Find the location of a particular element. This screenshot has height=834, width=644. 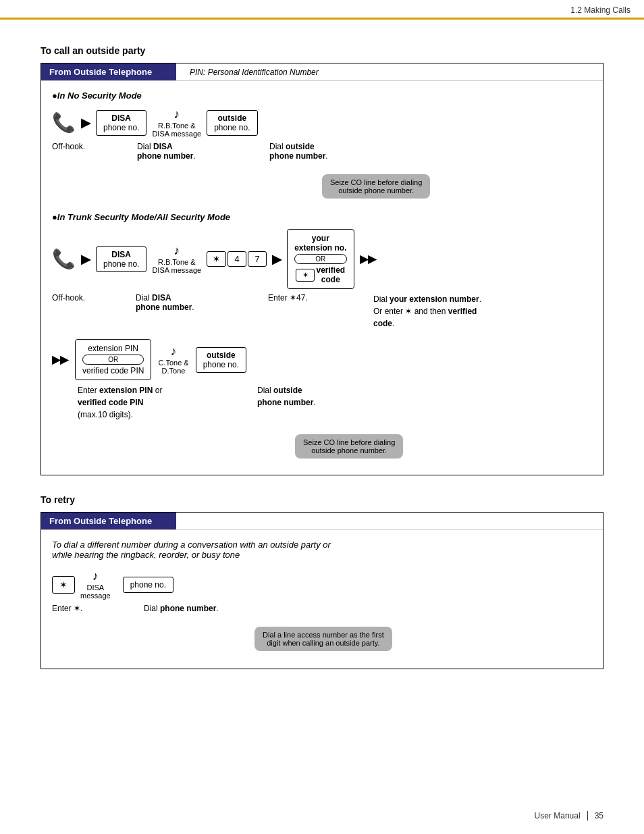

star-key-section2: ✶ is located at coordinates (63, 585).